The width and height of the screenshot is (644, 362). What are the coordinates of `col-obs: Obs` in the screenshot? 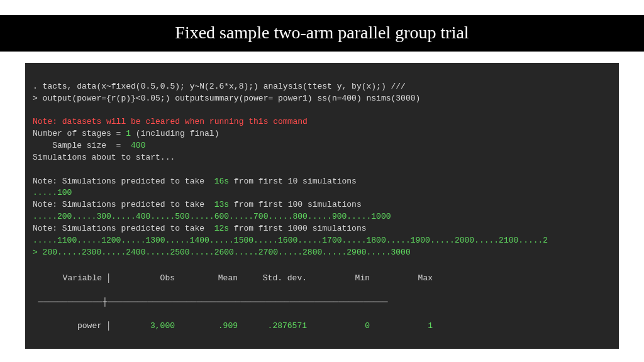 It's located at (143, 279).